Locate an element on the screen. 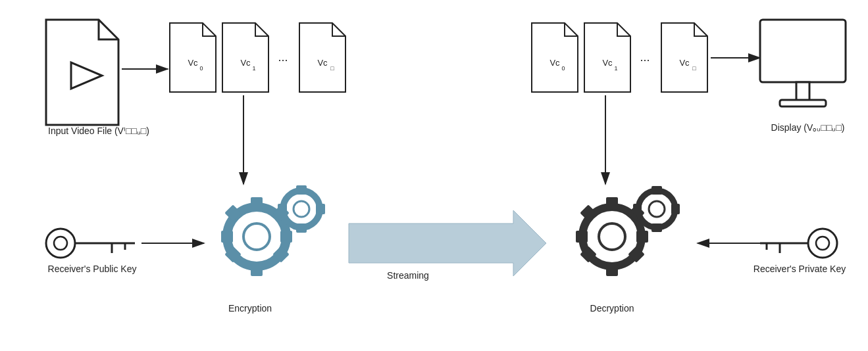 Image resolution: width=868 pixels, height=351 pixels. chunk-file-0-left: Vc 0 is located at coordinates (193, 58).